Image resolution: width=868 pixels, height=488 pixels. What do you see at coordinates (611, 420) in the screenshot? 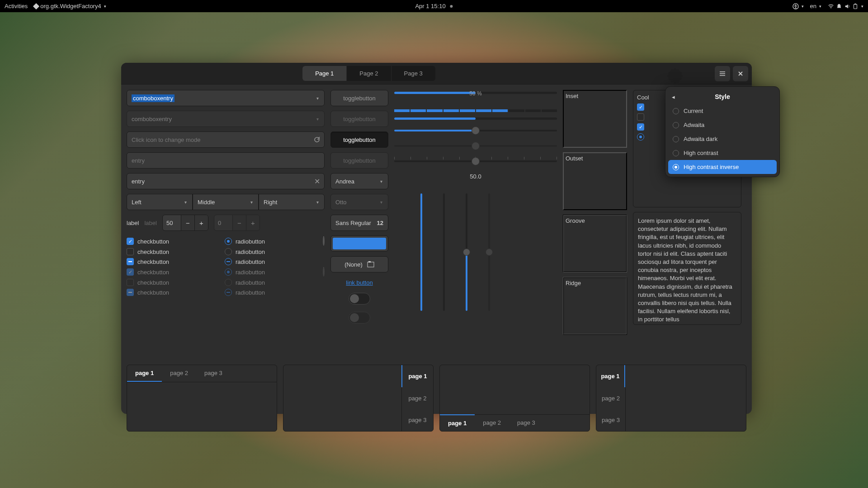
I see `nb4-tab3: page 3` at bounding box center [611, 420].